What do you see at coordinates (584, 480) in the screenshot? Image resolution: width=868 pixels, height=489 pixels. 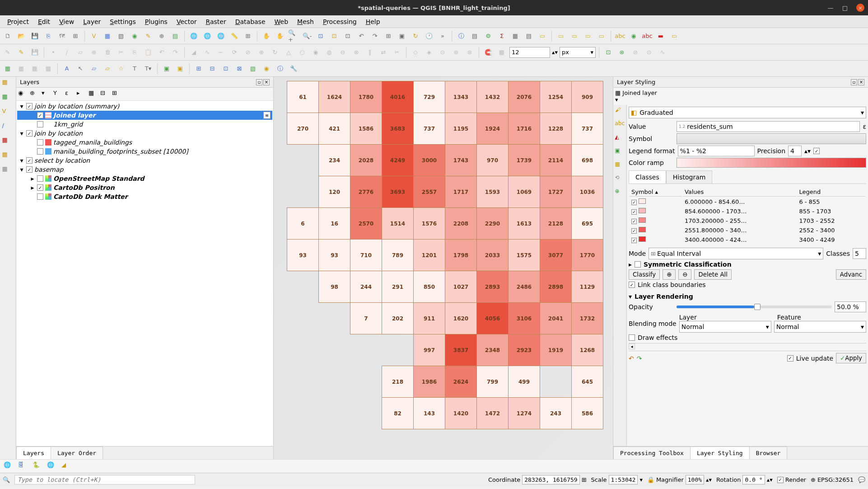 I see `extents-icon: ⊞` at bounding box center [584, 480].